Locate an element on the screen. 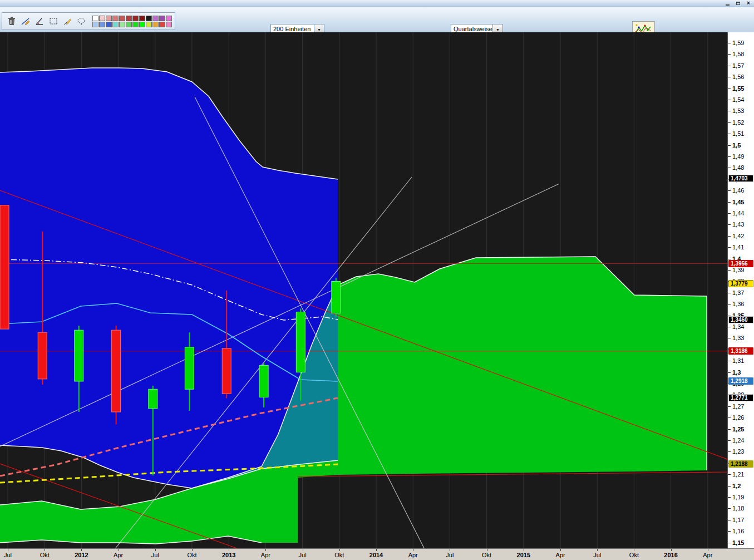 The height and width of the screenshot is (560, 754). rect-select-tool-button is located at coordinates (53, 21).